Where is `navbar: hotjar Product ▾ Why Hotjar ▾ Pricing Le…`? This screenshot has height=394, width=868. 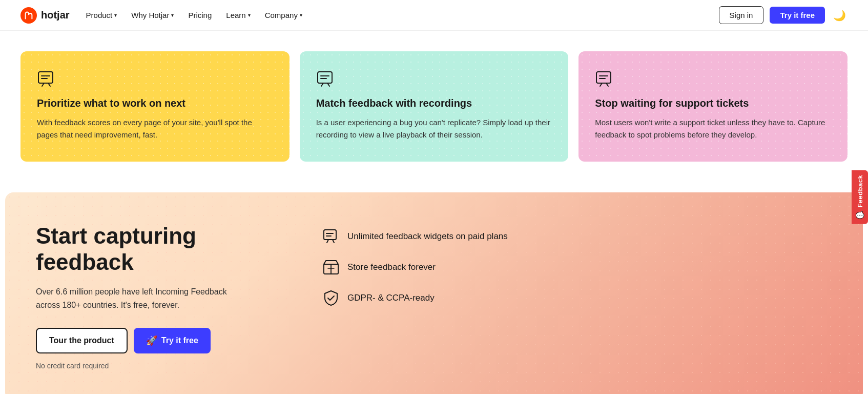
navbar: hotjar Product ▾ Why Hotjar ▾ Pricing Le… is located at coordinates (434, 15).